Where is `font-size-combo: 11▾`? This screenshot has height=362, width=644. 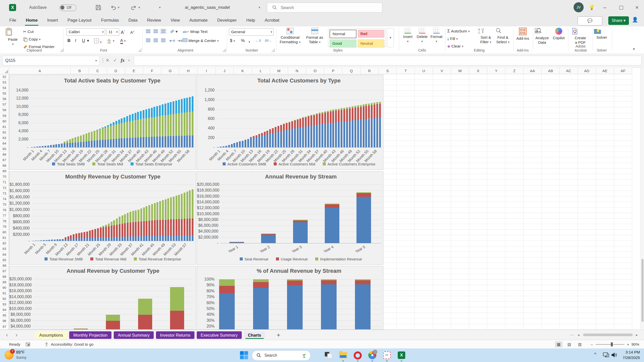
font-size-combo: 11▾ is located at coordinates (113, 32).